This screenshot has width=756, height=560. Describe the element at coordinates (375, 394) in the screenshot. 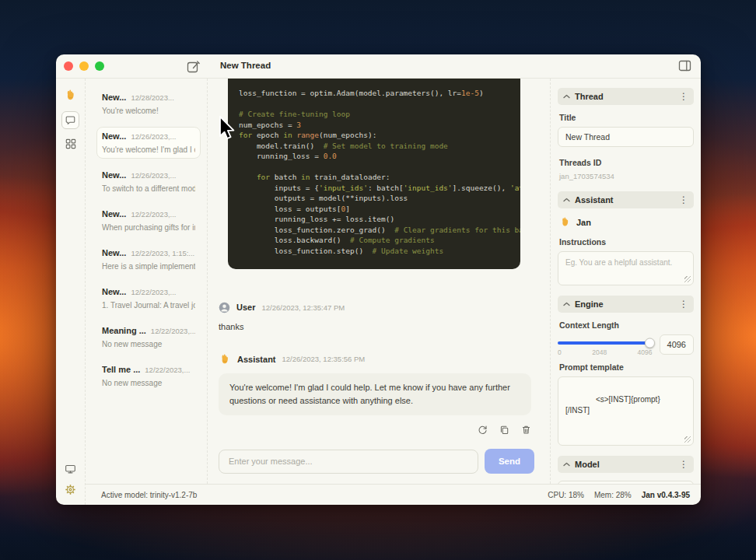

I see `assistant-message-bubble: You're welcome! I'm glad I could help. L…` at that location.